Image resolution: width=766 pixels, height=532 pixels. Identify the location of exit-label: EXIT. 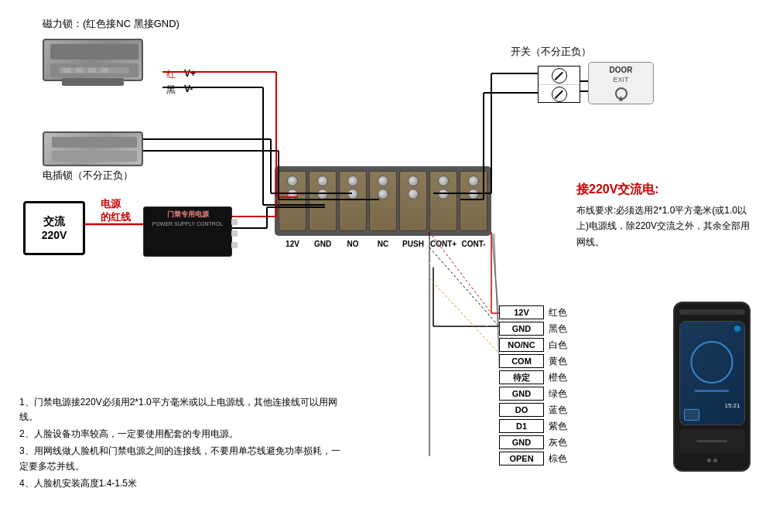
(621, 80).